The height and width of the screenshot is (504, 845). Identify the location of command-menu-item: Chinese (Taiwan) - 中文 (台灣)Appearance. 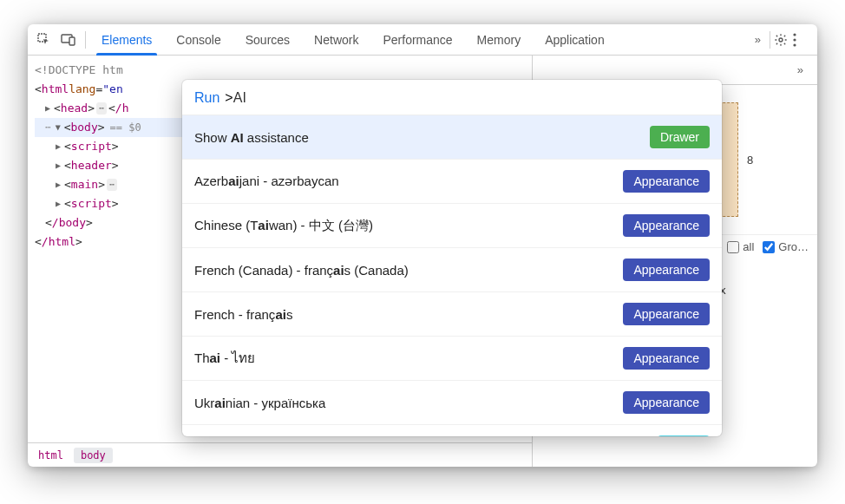
(452, 226).